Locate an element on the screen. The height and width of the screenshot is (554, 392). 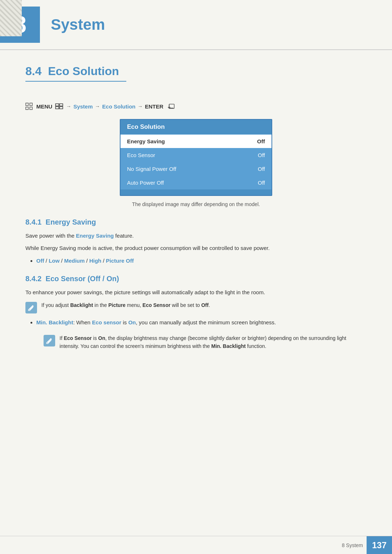
enter-icon is located at coordinates (171, 106).